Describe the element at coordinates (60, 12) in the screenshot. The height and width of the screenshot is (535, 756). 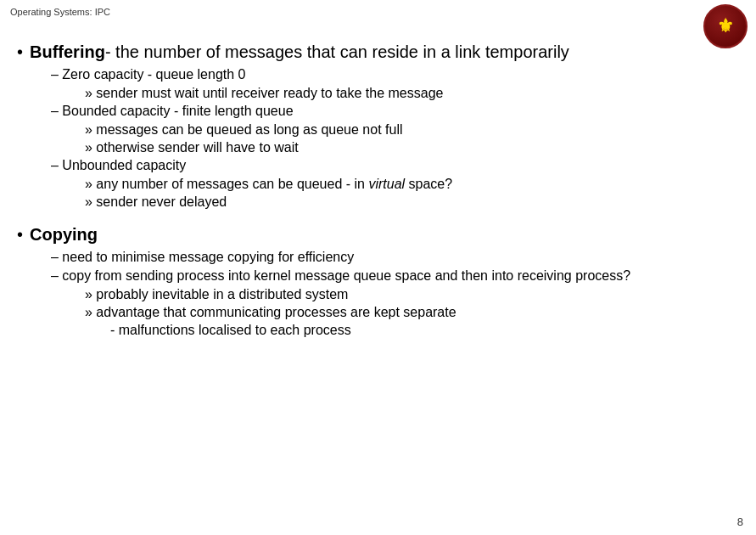
I see `header-title: Operating Systems: IPC` at that location.